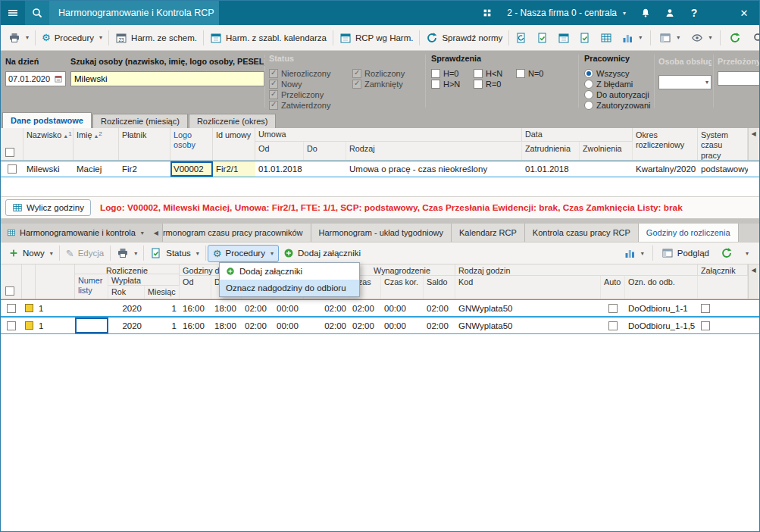 Image resolution: width=760 pixels, height=532 pixels. Describe the element at coordinates (464, 38) in the screenshot. I see `sprawdz-normy-button: Sprawdź normy` at that location.